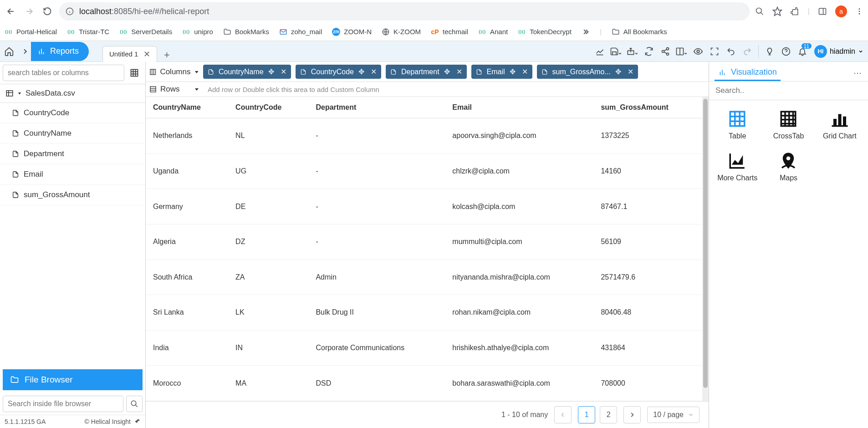 The image size is (868, 428). Describe the element at coordinates (426, 72) in the screenshot. I see `column-chip: Department✥✕` at that location.